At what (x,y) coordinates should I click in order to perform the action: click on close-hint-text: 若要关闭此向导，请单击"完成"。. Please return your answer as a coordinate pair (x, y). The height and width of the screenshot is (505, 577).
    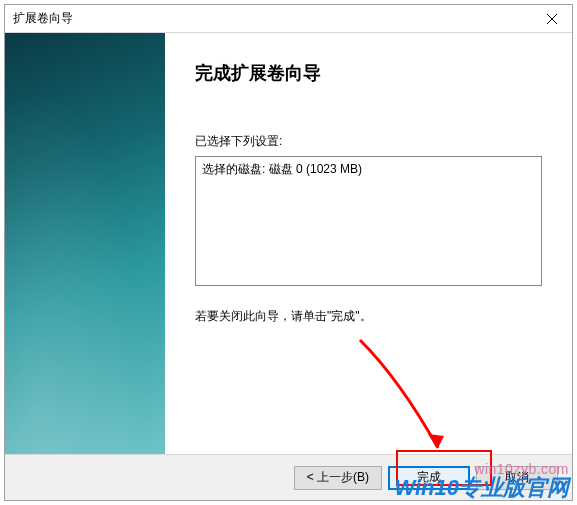
    Looking at the image, I should click on (368, 316).